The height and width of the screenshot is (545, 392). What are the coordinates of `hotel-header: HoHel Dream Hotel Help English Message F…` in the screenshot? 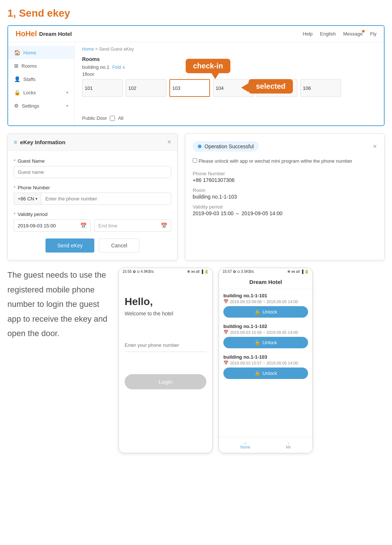 It's located at (196, 34).